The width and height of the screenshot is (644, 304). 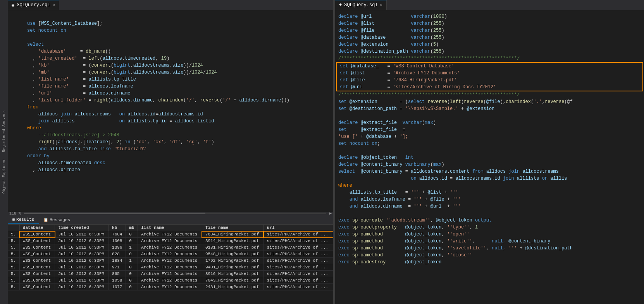 I want to click on code-line: exec sp_oamethod @object_token, ''close'…, so click(x=490, y=255).